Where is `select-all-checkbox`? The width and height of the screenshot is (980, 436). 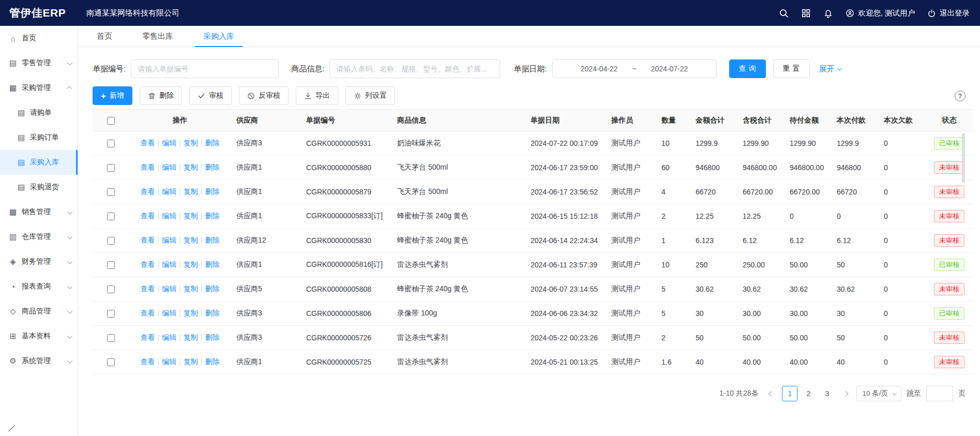 select-all-checkbox is located at coordinates (111, 121).